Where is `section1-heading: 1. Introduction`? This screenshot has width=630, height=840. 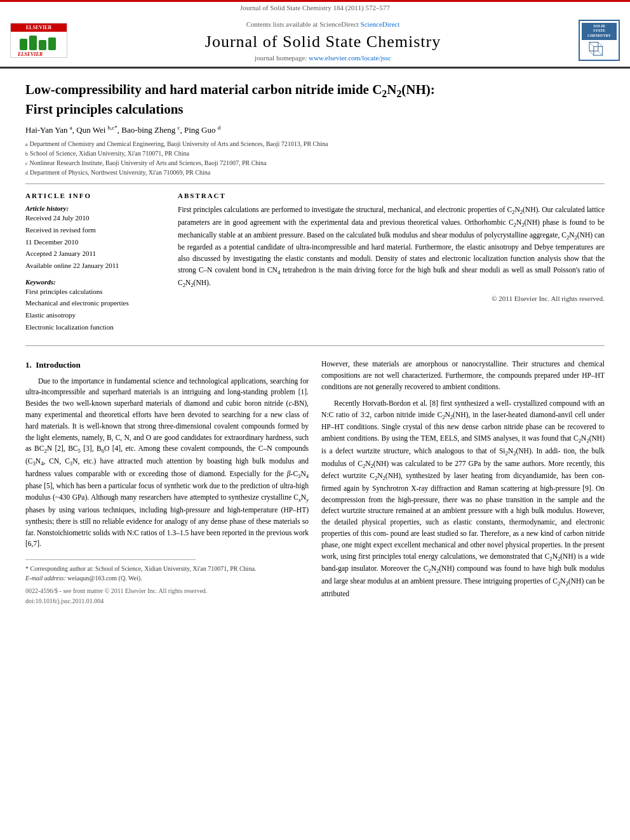
section1-heading: 1. Introduction is located at coordinates (167, 365).